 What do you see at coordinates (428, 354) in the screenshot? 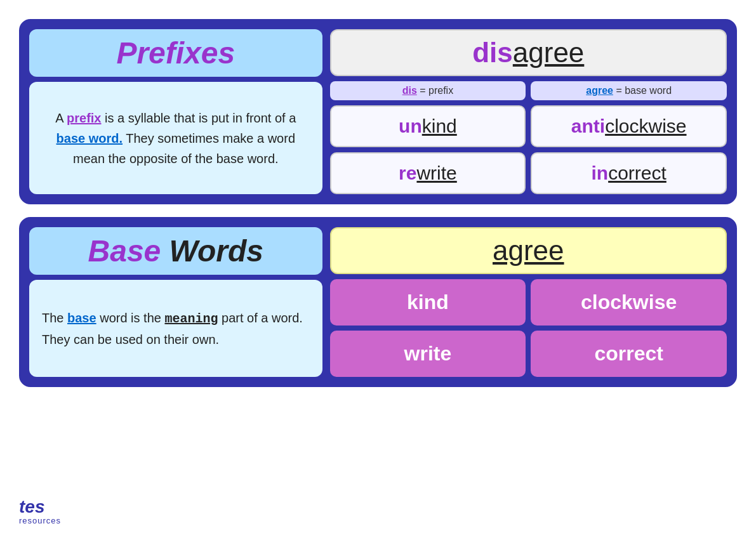
I see `write-word-box: write` at bounding box center [428, 354].